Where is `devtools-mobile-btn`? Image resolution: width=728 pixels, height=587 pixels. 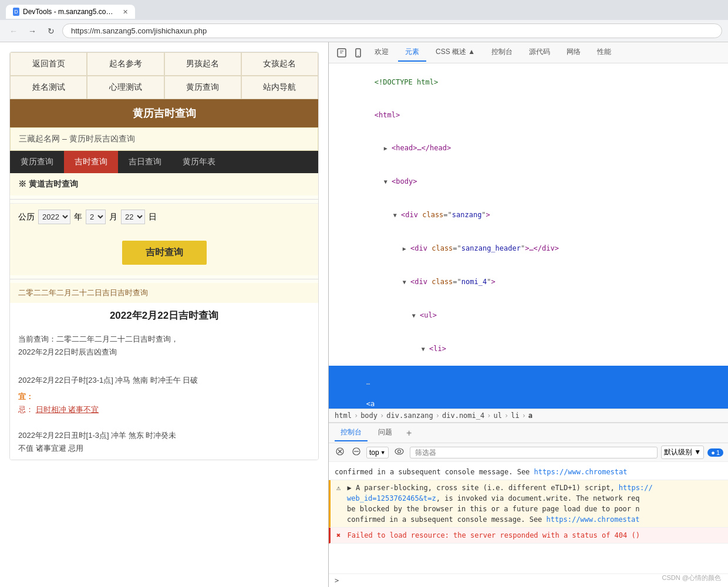 devtools-mobile-btn is located at coordinates (358, 53).